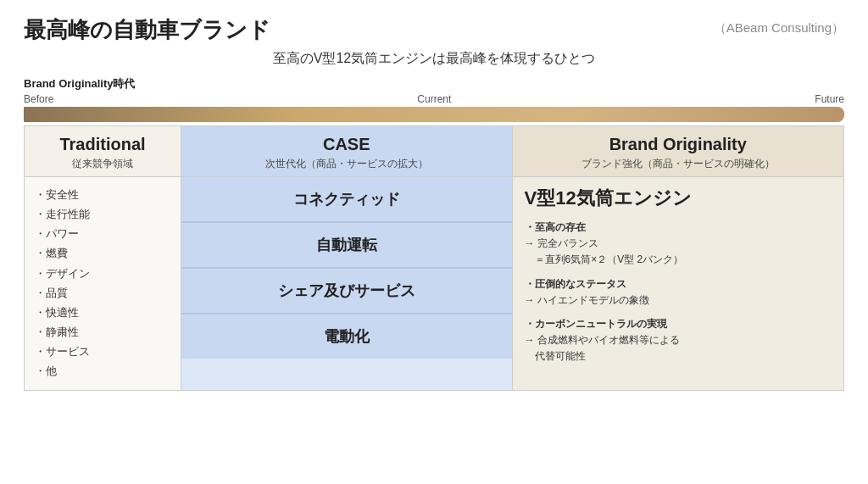 Image resolution: width=868 pixels, height=484 pixels. Describe the element at coordinates (434, 59) in the screenshot. I see `subtitle: 至高のV型12気筒エンジンは最高峰を体現するひとつ` at that location.